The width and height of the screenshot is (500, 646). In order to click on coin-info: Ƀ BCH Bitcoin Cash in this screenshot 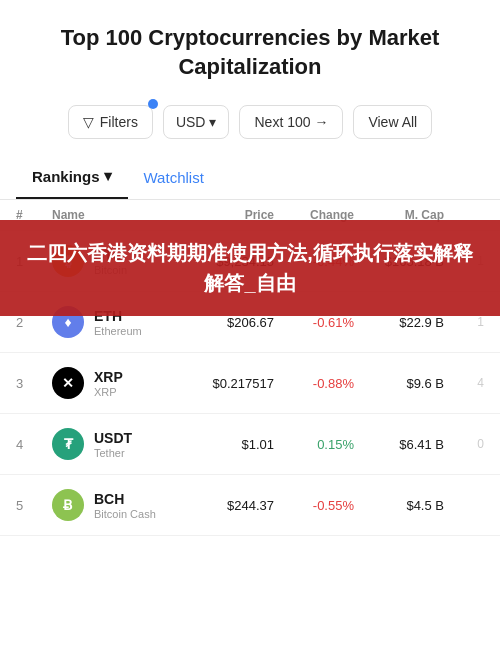, I will do `click(113, 505)`.